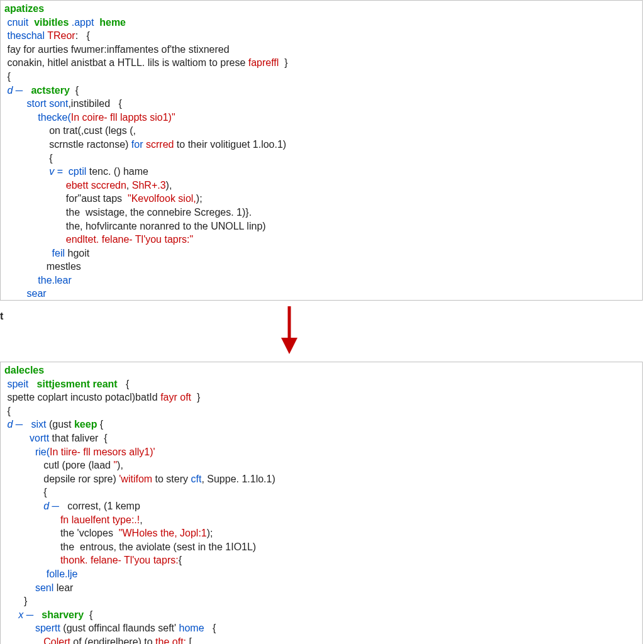 This screenshot has height=644, width=644. I want to click on code-token: senl, so click(44, 587).